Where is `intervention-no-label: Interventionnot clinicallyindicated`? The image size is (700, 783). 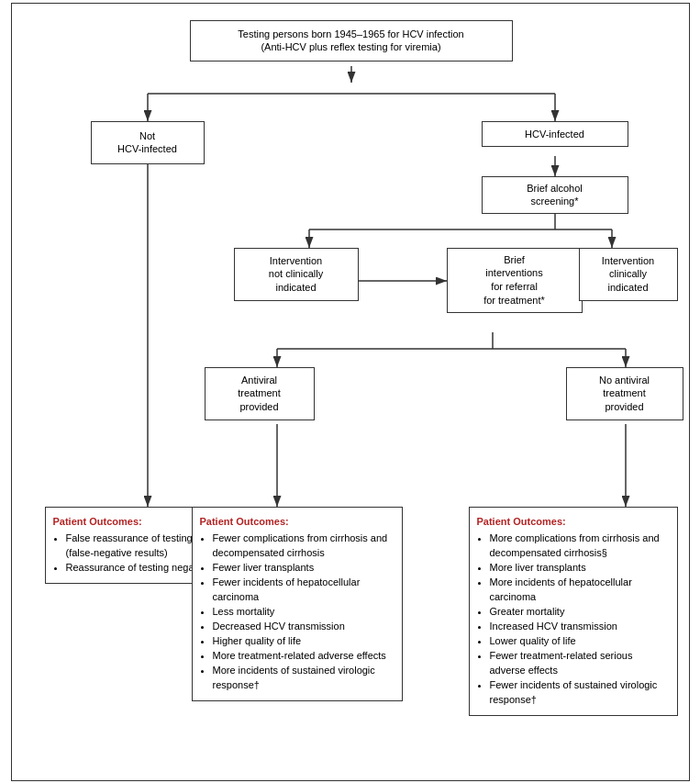 intervention-no-label: Interventionnot clinicallyindicated is located at coordinates (295, 274).